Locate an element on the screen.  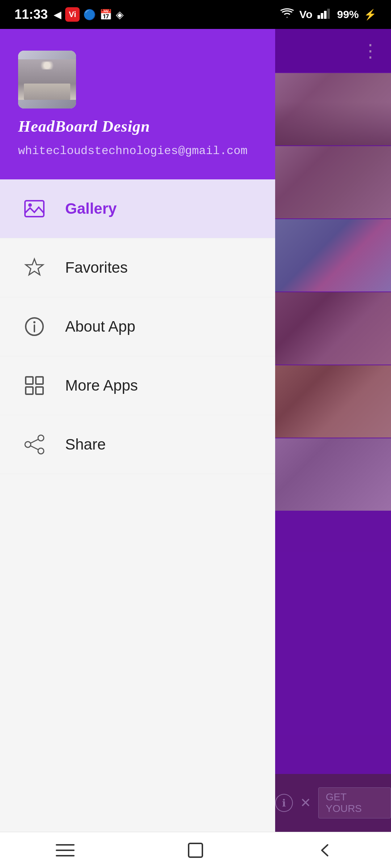
nav-item-gallery: Gallery is located at coordinates (138, 209).